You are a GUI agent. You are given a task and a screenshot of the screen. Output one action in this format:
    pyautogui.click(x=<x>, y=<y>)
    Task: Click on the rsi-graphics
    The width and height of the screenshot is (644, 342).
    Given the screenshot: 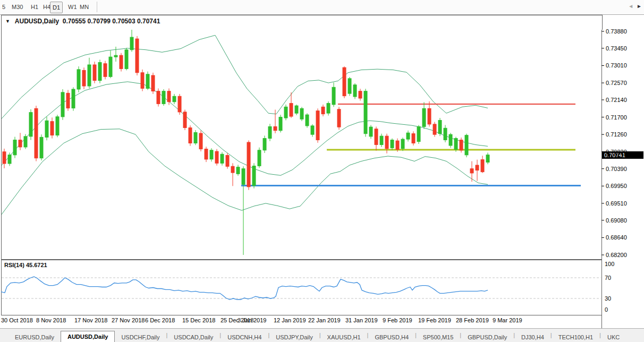 What is the action you would take?
    pyautogui.click(x=301, y=288)
    